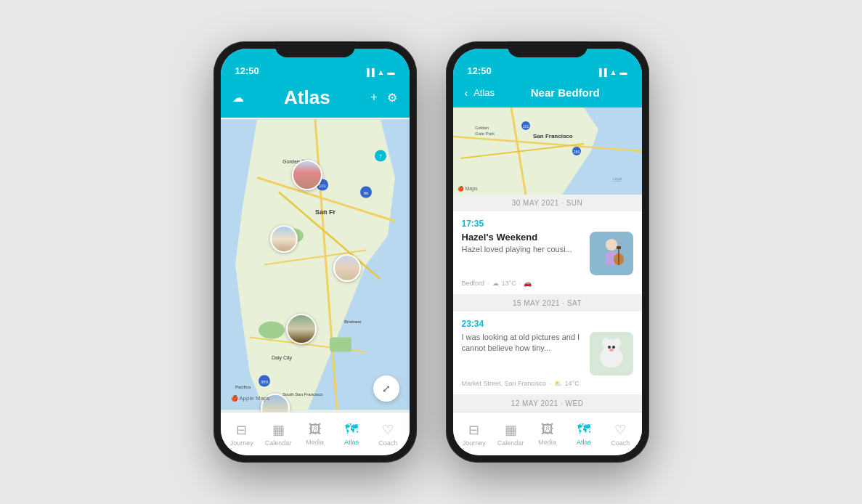 Image resolution: width=862 pixels, height=504 pixels. What do you see at coordinates (347, 268) in the screenshot?
I see `photo-pin-girl2` at bounding box center [347, 268].